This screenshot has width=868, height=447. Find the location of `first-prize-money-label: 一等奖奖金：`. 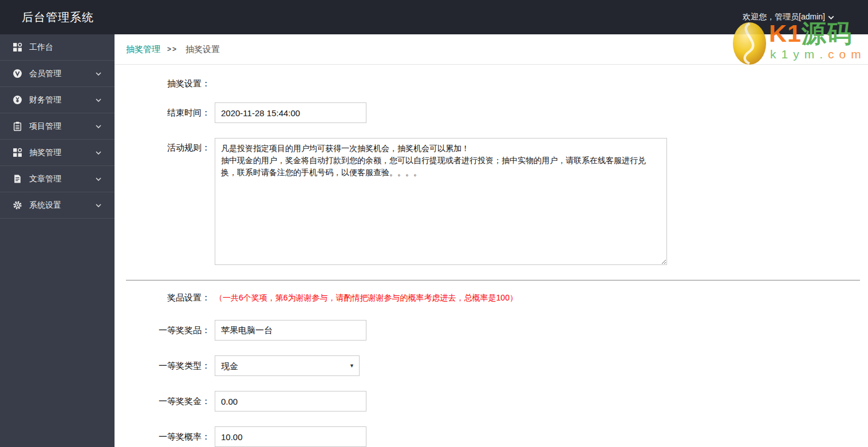

first-prize-money-label: 一等奖奖金： is located at coordinates (165, 401).